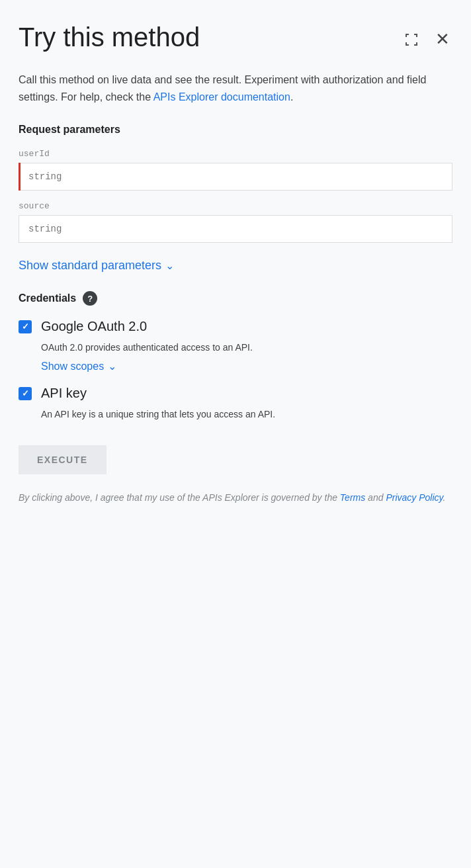 The width and height of the screenshot is (471, 868). I want to click on source-input-wrapper, so click(236, 229).